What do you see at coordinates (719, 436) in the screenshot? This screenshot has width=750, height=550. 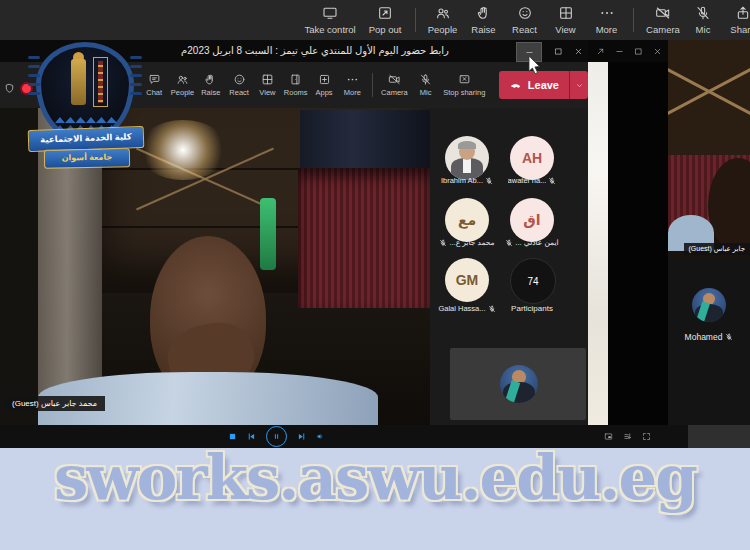 I see `playbar-shade` at bounding box center [719, 436].